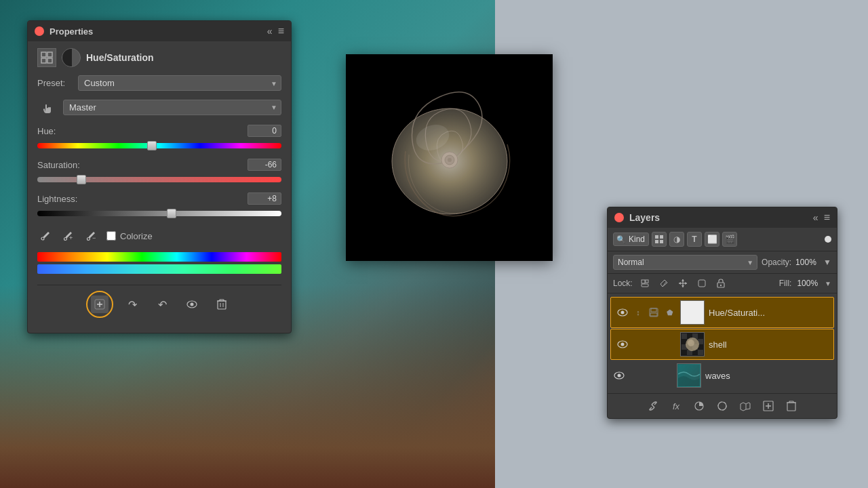 The width and height of the screenshot is (868, 488). I want to click on undo-button: ↶, so click(162, 304).